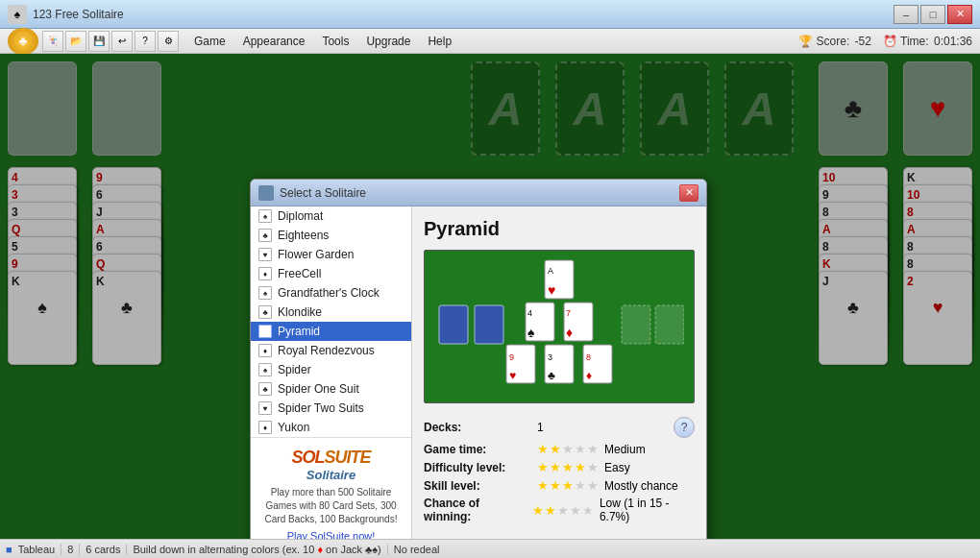  What do you see at coordinates (335, 41) in the screenshot?
I see `menu-tools: Tools` at bounding box center [335, 41].